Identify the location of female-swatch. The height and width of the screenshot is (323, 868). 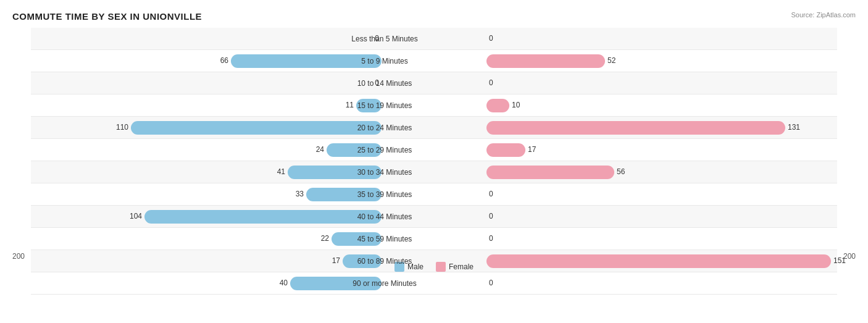
(441, 267).